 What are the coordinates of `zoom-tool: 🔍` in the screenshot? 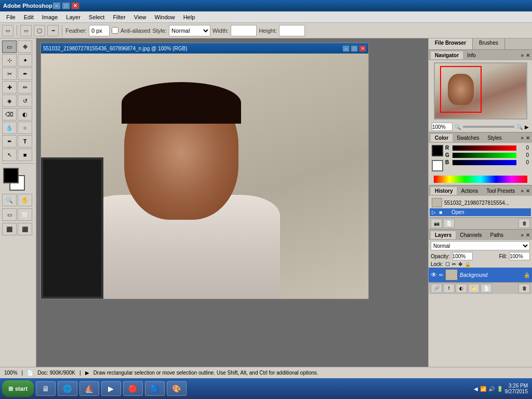 It's located at (9, 200).